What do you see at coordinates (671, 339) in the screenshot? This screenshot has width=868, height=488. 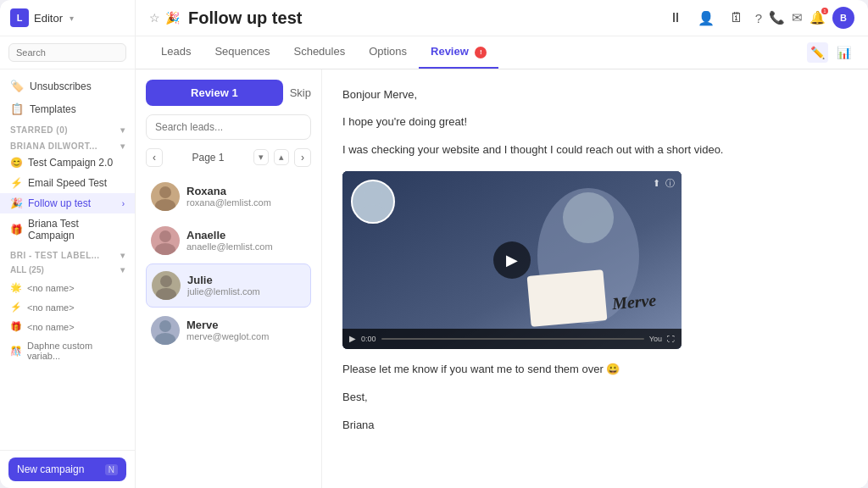 I see `video-expand-icon: ⛶` at bounding box center [671, 339].